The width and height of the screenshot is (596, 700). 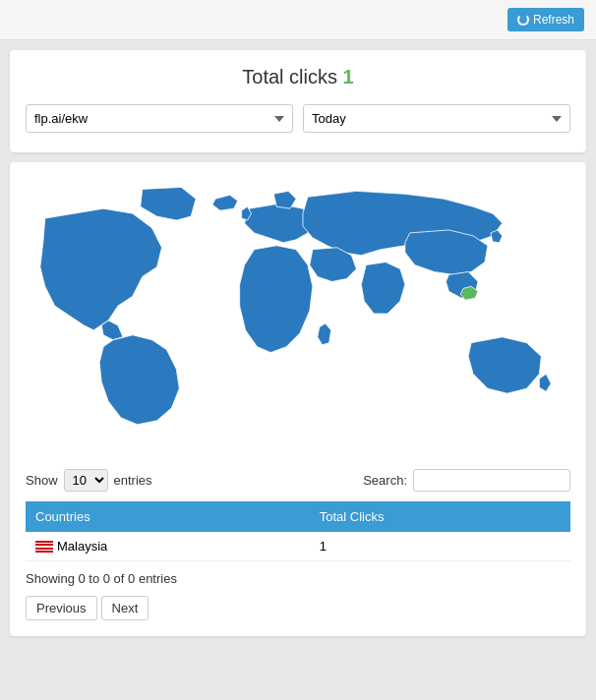 I want to click on country-name: Malaysia, so click(x=83, y=547).